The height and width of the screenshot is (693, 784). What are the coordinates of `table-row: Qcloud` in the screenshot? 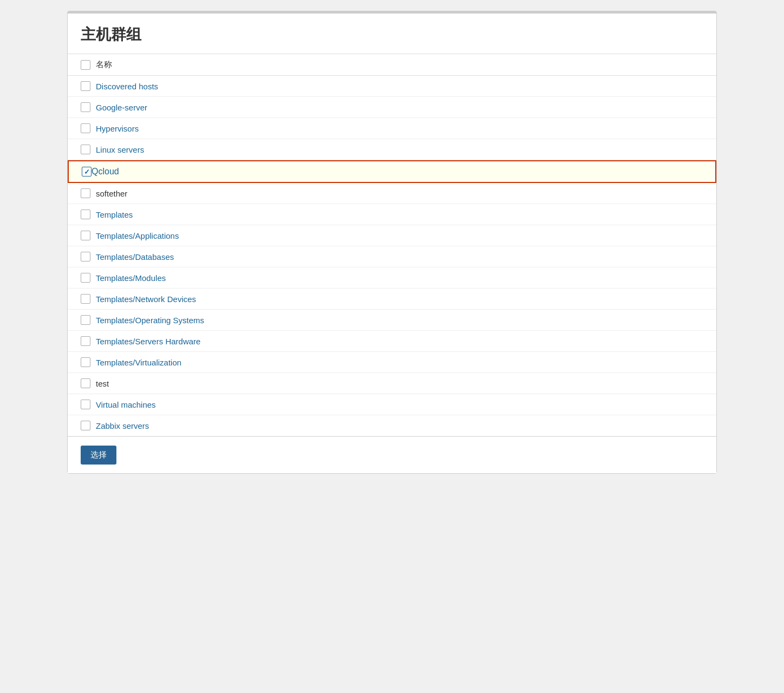 It's located at (392, 172).